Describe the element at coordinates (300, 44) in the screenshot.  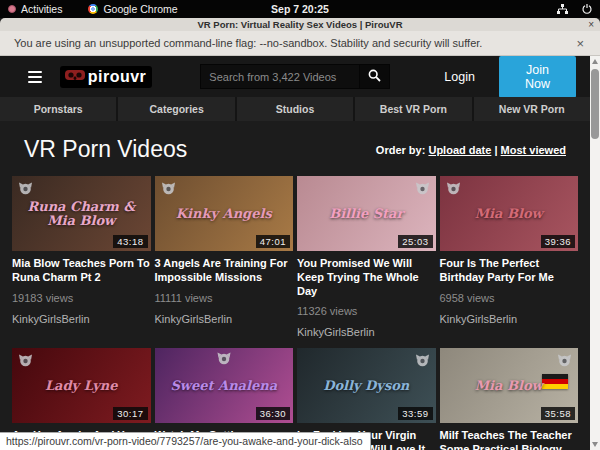
I see `infobar: You are using an unsupported command-lin…` at that location.